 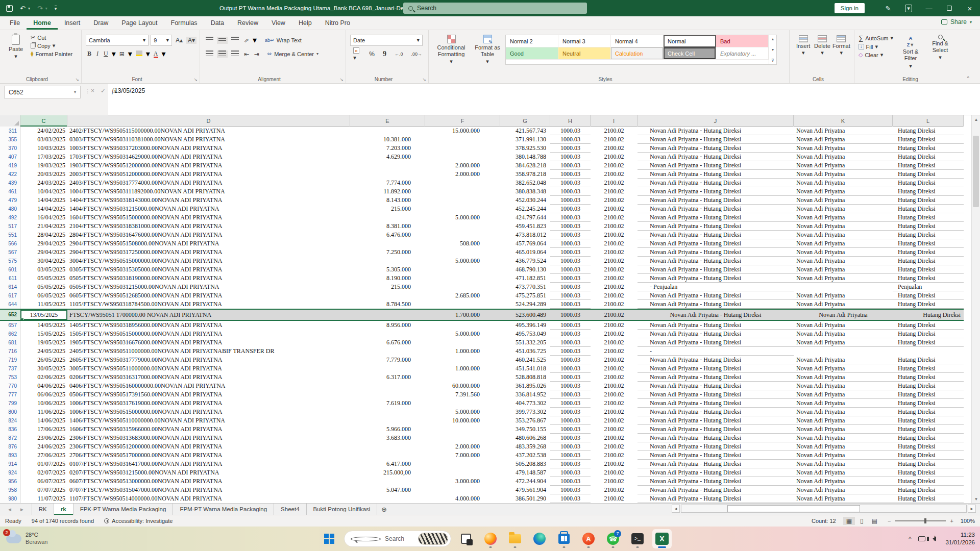 I want to click on cell-H479: 1000.03, so click(x=571, y=200).